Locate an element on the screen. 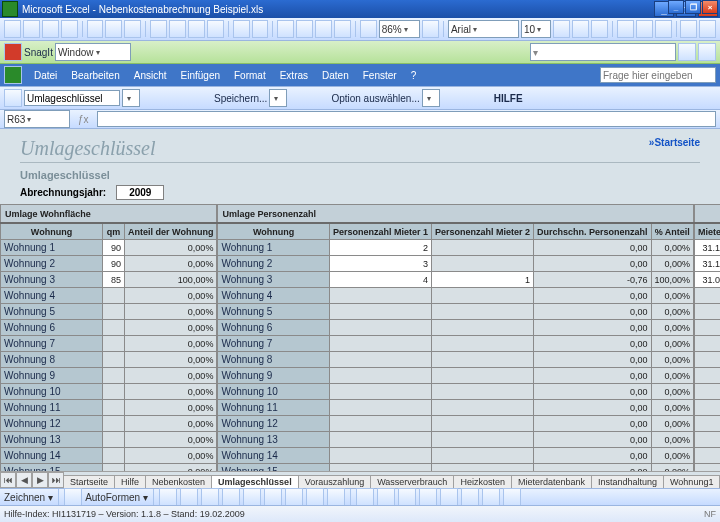 This screenshot has width=720, height=522. tab-first-icon: ⏮ is located at coordinates (8, 480).